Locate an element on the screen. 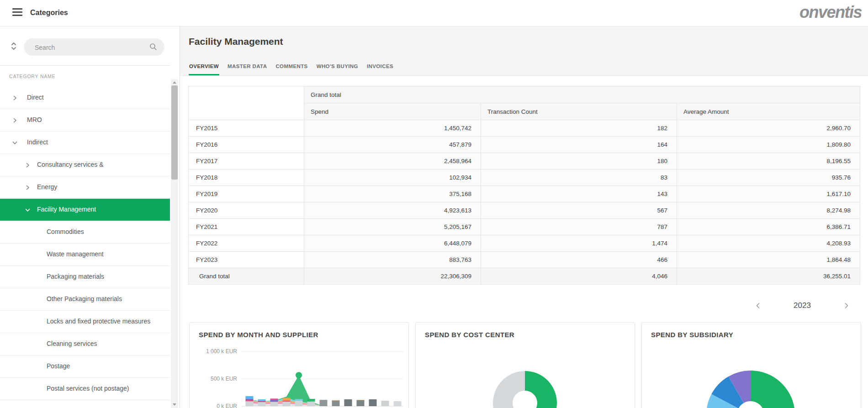  cell-transactions: 182 is located at coordinates (579, 128).